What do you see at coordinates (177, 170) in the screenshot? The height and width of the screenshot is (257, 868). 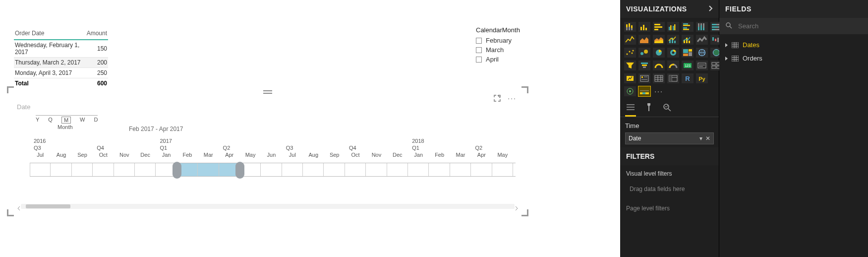 I see `timeline-handle-left` at bounding box center [177, 170].